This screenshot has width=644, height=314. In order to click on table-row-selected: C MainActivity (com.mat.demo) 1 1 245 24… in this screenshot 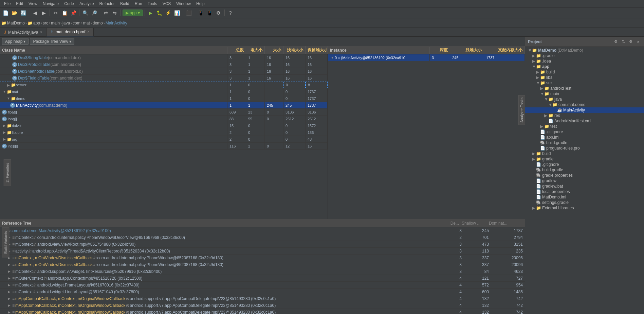, I will do `click(164, 105)`.